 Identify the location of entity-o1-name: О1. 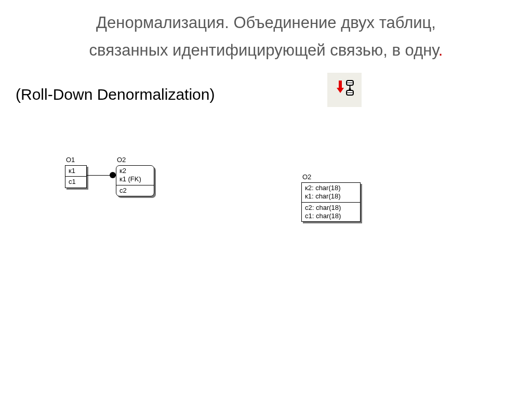
(71, 160).